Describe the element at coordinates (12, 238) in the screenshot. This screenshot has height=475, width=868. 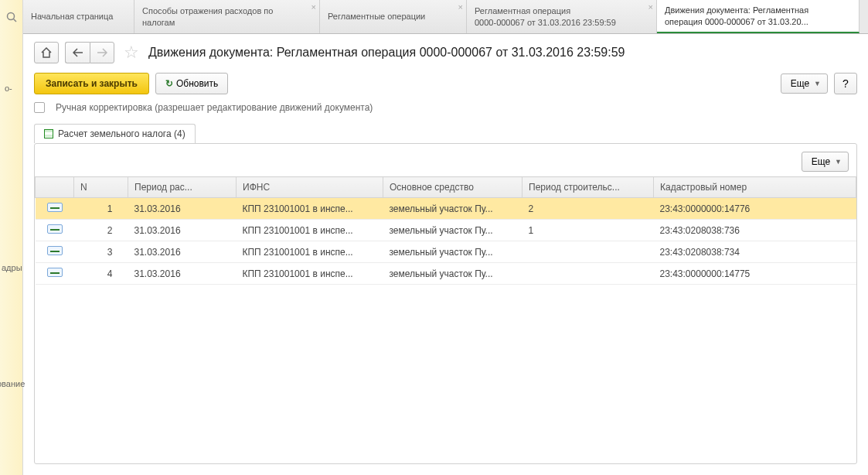
I see `left-sidebar: о- адры ование` at that location.